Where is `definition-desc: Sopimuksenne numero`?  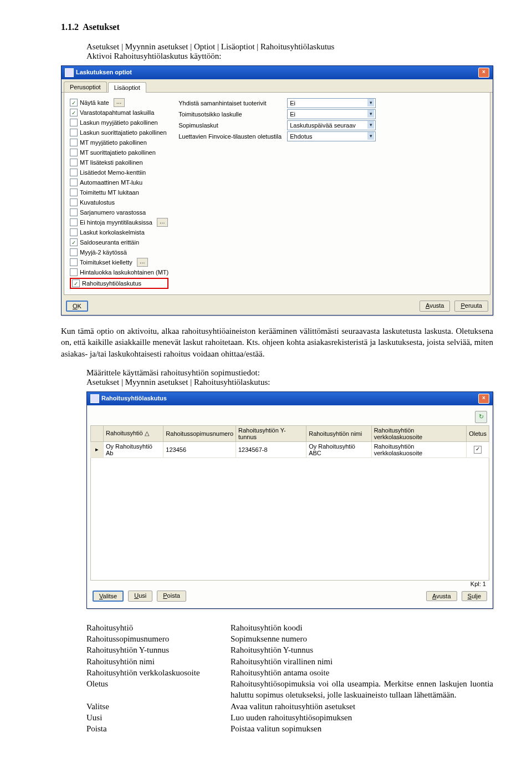 definition-desc: Sopimuksenne numero is located at coordinates (362, 639).